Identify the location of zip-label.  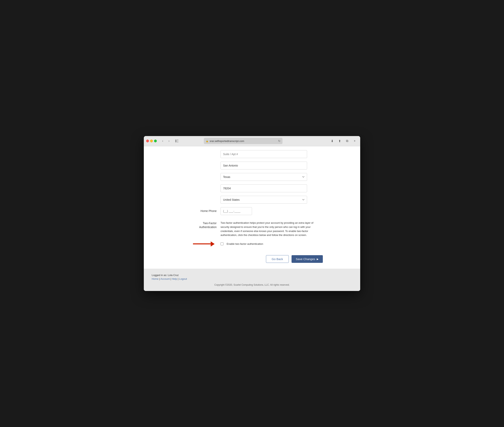
(201, 185).